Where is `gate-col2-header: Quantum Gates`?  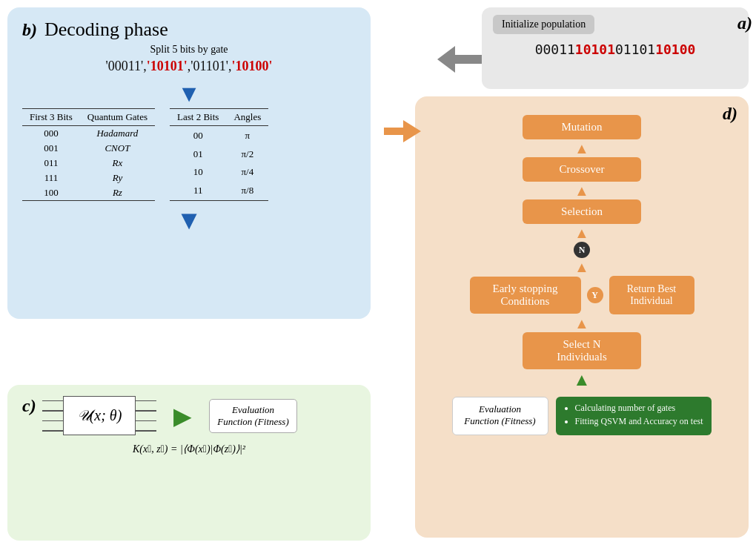 gate-col2-header: Quantum Gates is located at coordinates (117, 117).